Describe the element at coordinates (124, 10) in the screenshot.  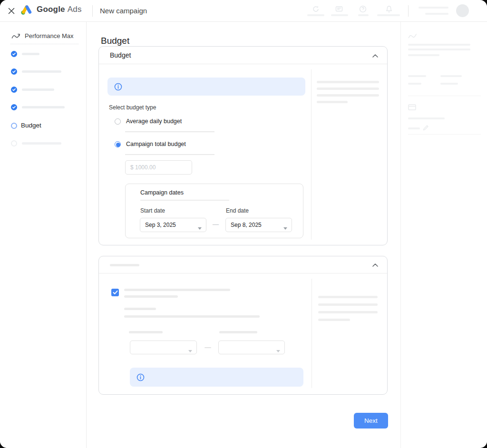
I see `campaign-page-title: New campaign` at that location.